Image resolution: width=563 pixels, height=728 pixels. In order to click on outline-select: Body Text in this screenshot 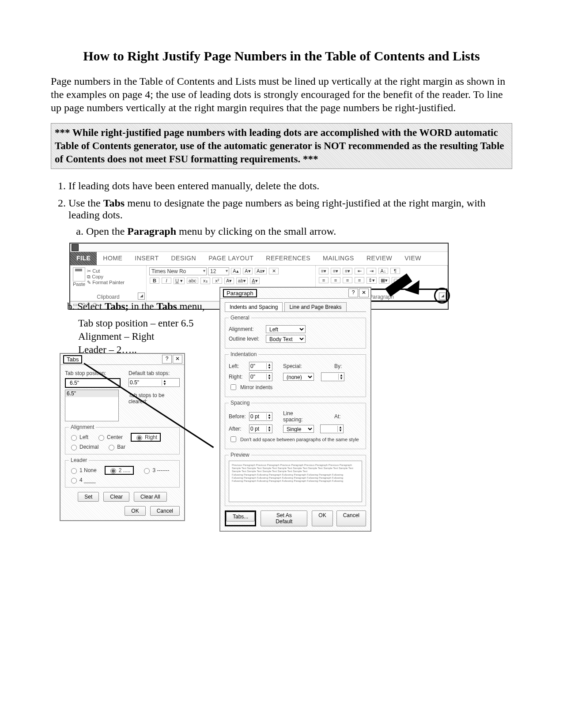, I will do `click(286, 339)`.